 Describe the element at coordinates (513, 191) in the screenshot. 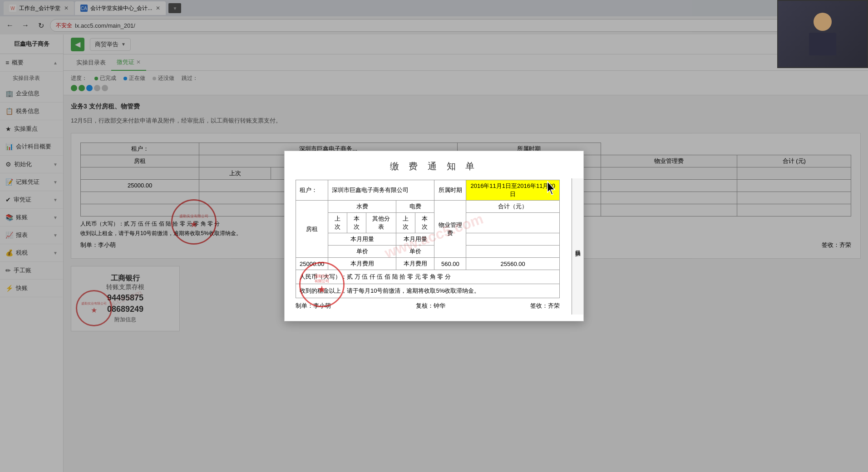

I see `modal-period-value: 2016年11月1日至2016年11月30日` at that location.